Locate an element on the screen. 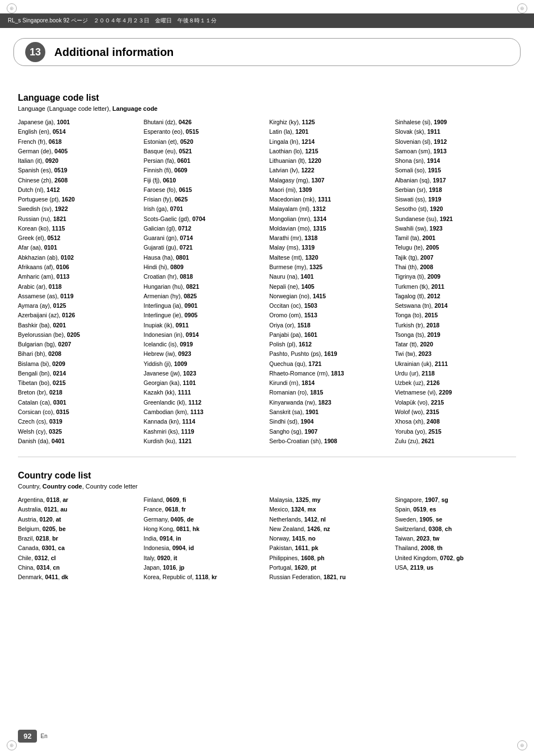  list-item: Scots-Gaelic (gd), 0704 is located at coordinates (205, 219).